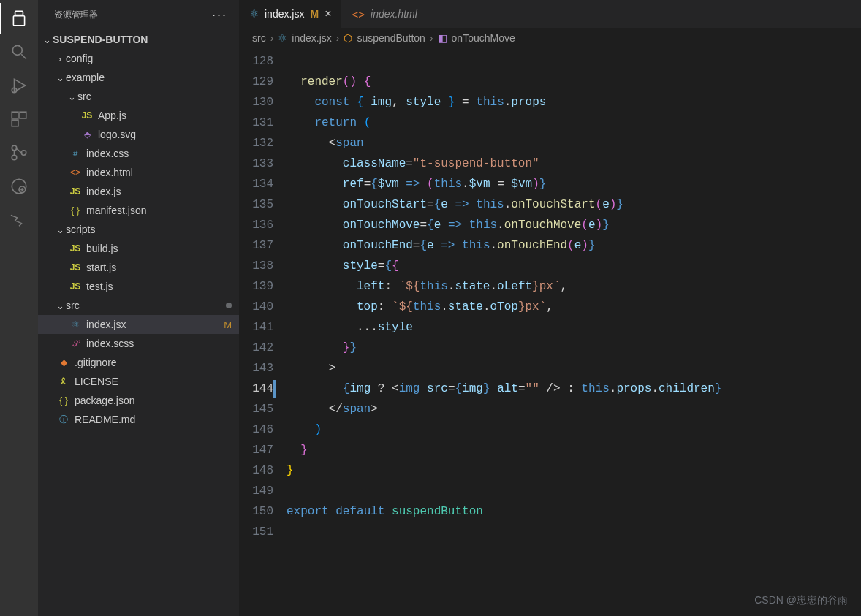  I want to click on method-icon: ◧, so click(443, 38).